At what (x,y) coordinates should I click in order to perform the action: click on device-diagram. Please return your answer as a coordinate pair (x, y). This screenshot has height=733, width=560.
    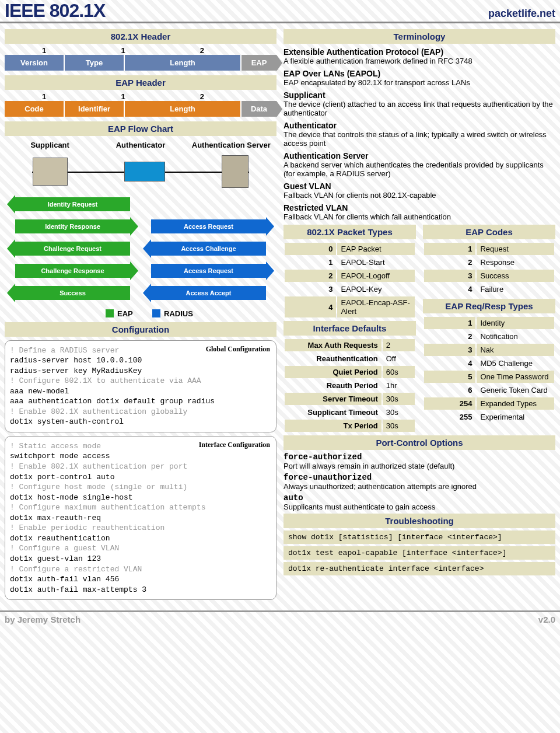
    Looking at the image, I should click on (141, 172).